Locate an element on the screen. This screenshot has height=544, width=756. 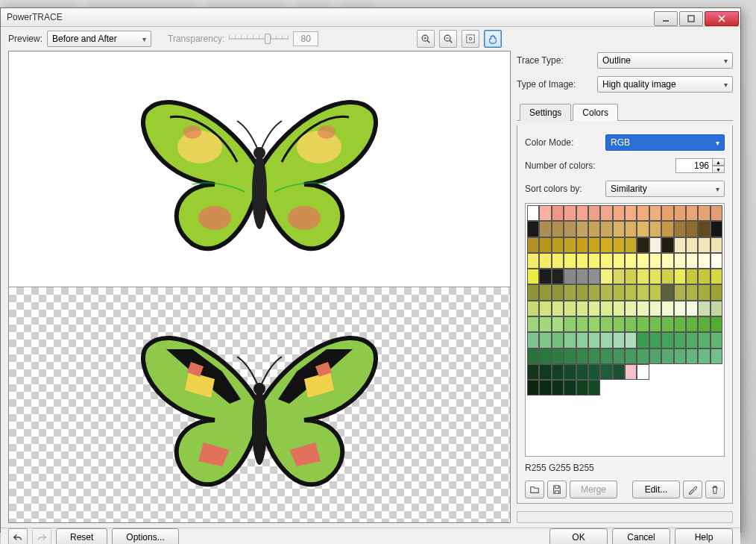
num-colors-input is located at coordinates (694, 166).